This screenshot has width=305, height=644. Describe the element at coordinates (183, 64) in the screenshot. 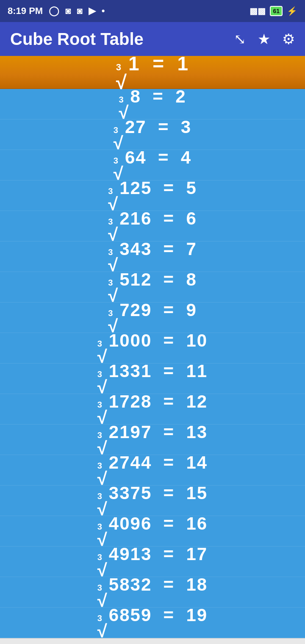

I see `cbrt-result: 1` at that location.